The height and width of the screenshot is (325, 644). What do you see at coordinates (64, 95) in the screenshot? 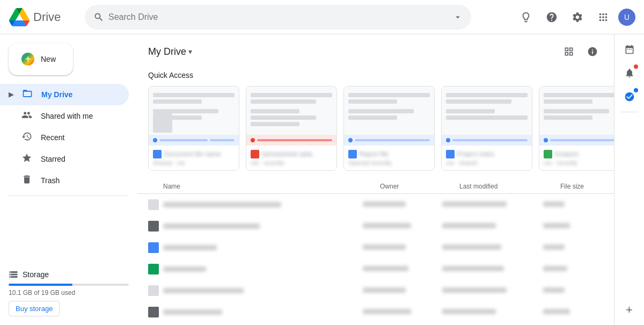
I see `sidebar-item-my-drive: ▶ My Drive` at bounding box center [64, 95].